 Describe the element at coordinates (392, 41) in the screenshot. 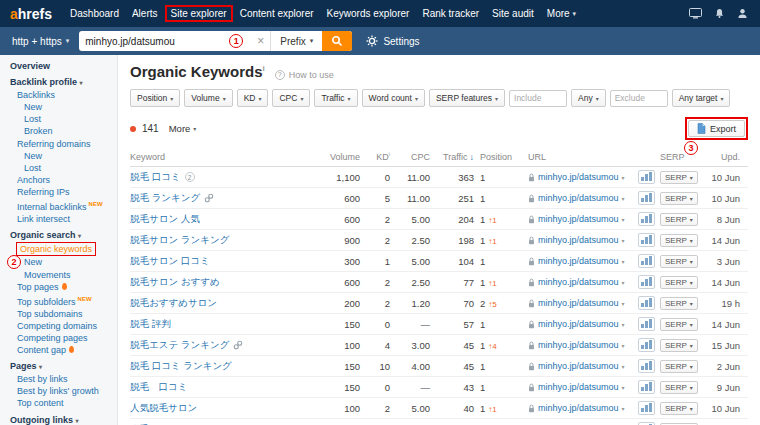

I see `settings-button: Settings` at that location.